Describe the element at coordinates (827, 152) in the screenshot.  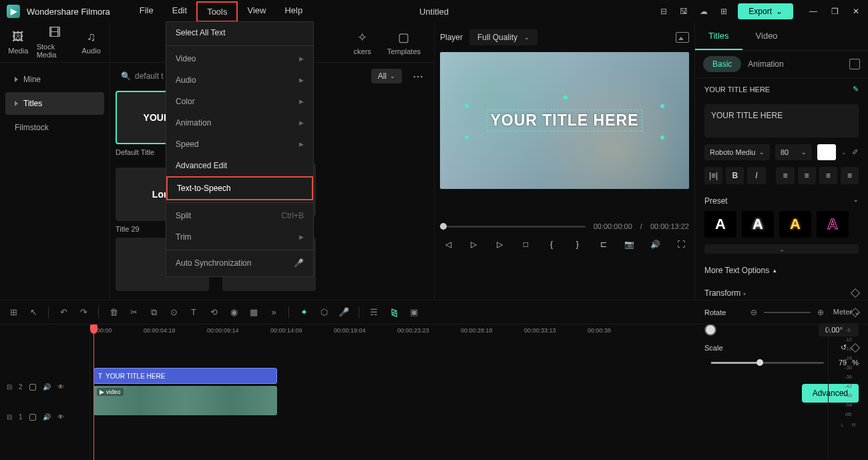
I see `text-color-swatch` at that location.